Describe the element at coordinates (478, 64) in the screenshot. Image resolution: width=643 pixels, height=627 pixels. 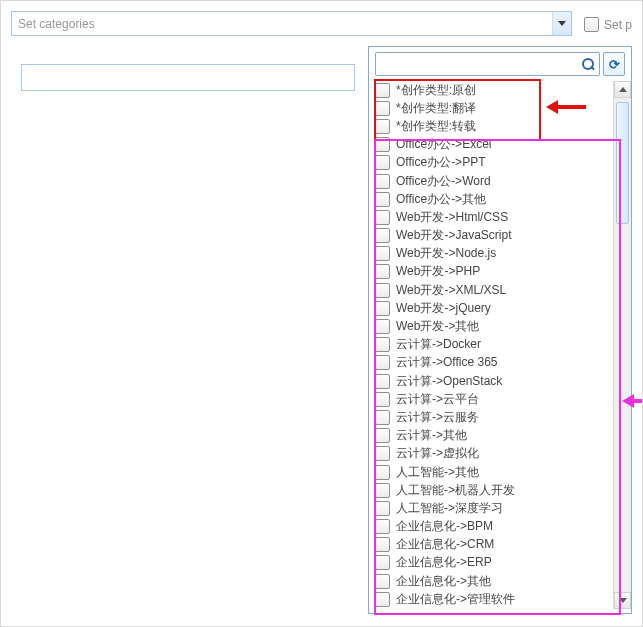
I see `filter-input` at that location.